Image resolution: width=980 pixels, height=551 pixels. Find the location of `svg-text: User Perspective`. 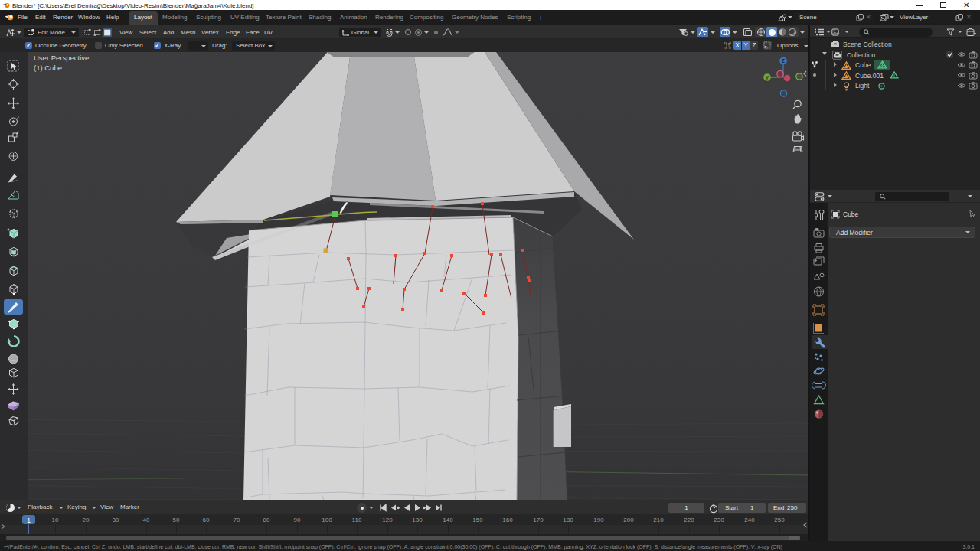

svg-text: User Perspective is located at coordinates (61, 58).